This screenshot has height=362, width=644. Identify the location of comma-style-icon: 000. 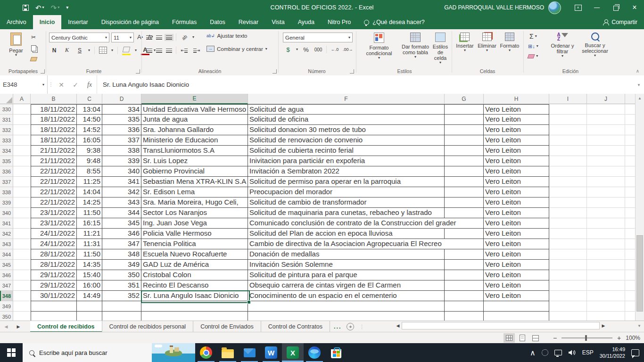
(318, 49).